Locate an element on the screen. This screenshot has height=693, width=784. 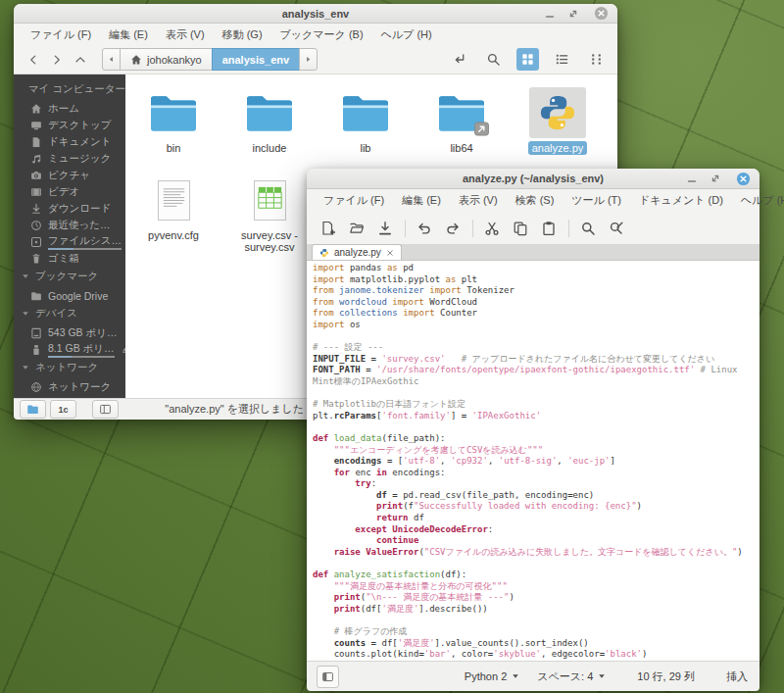
code-line: # 棒グラフの作成 is located at coordinates (536, 632).